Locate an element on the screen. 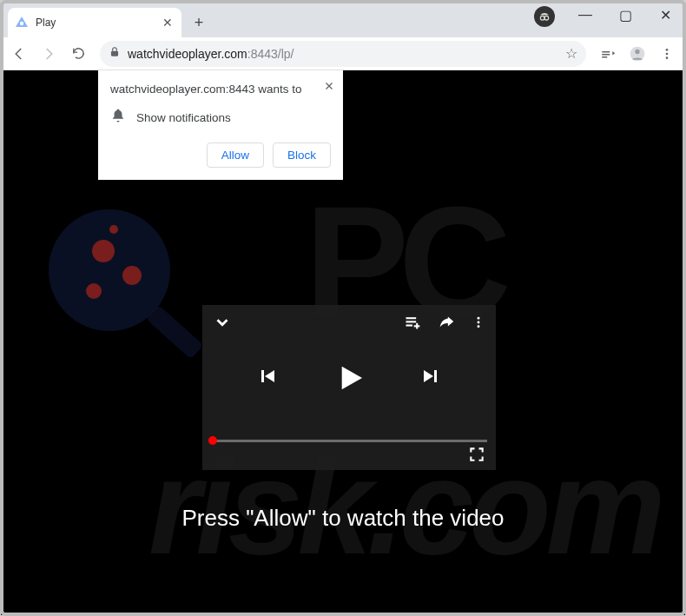 Image resolution: width=686 pixels, height=616 pixels. allow-button: Allow is located at coordinates (235, 155).